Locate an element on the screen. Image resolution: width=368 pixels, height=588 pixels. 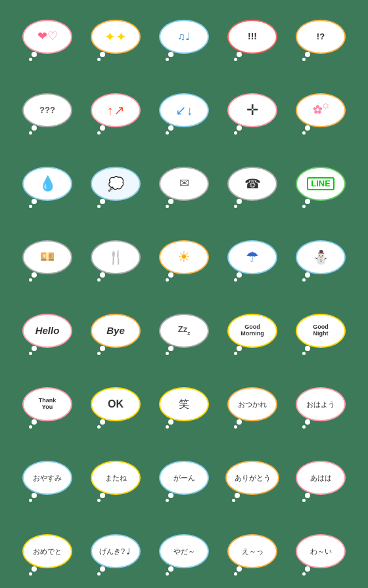
bubble-matane: またね is located at coordinates (116, 478).